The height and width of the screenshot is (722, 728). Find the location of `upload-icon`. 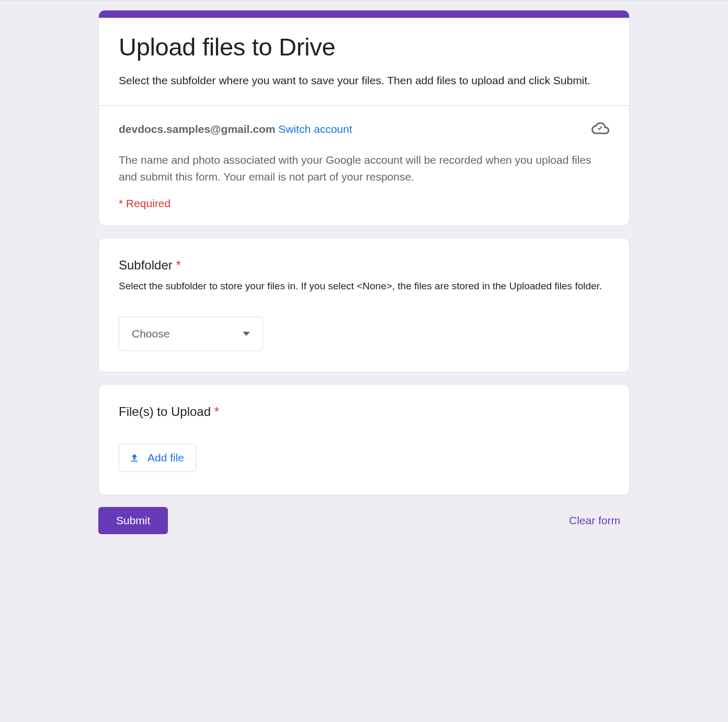

upload-icon is located at coordinates (134, 458).